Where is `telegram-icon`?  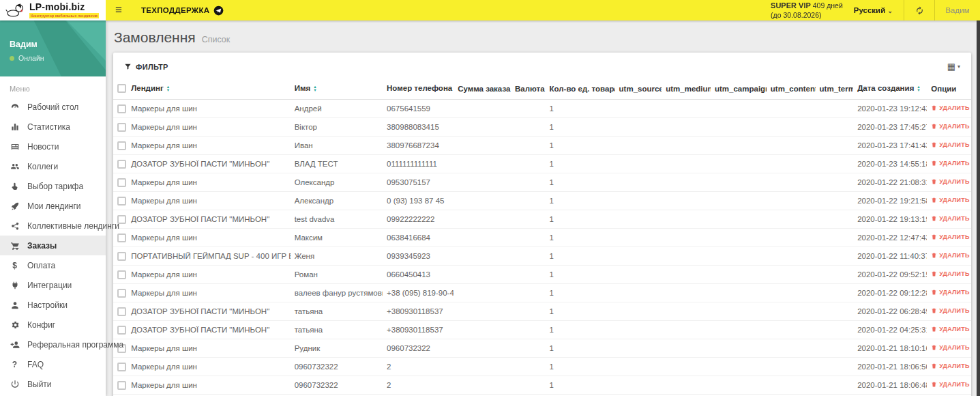 telegram-icon is located at coordinates (218, 11).